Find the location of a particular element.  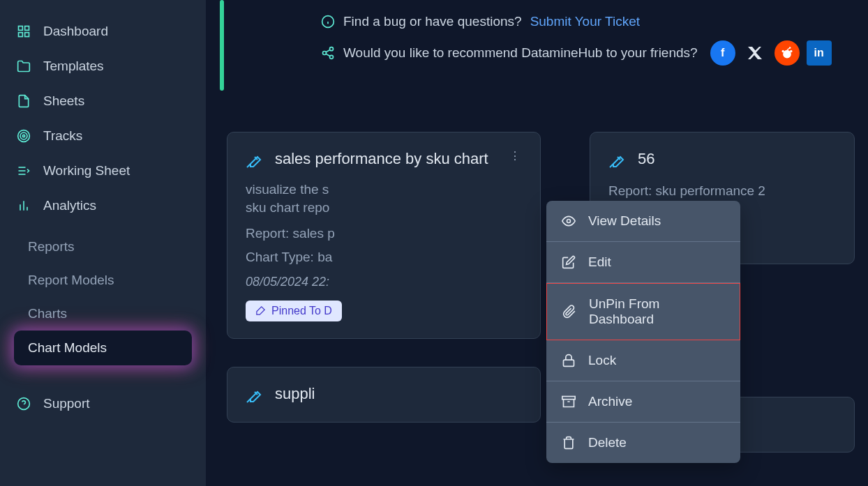

target-icon is located at coordinates (24, 136).